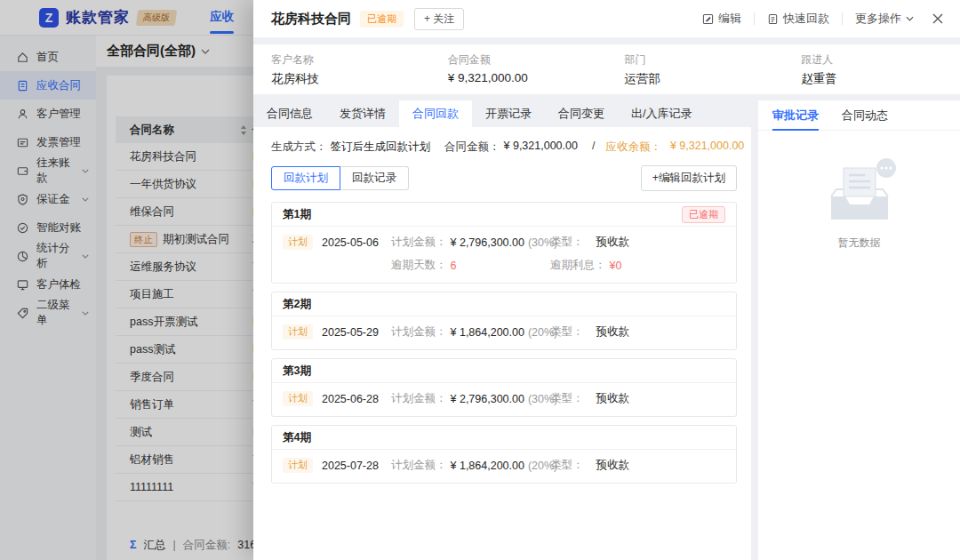 The width and height of the screenshot is (960, 560). I want to click on field-value: 花房科技, so click(350, 79).